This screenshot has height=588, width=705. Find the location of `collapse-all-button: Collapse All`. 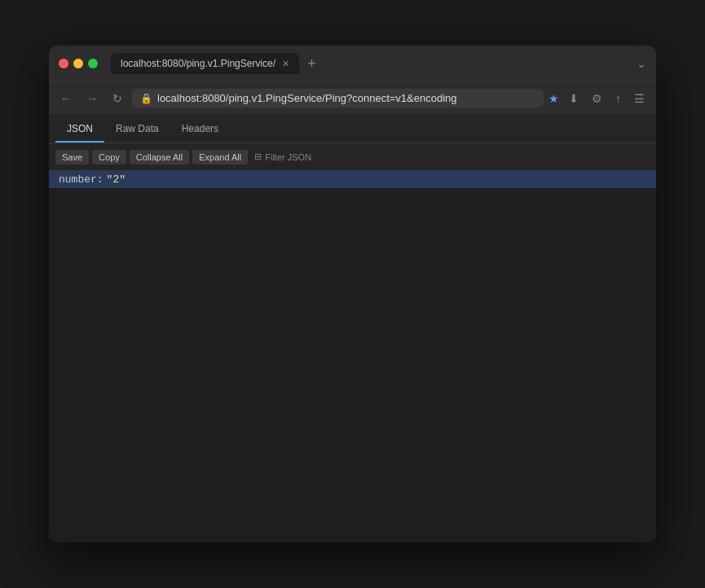

collapse-all-button: Collapse All is located at coordinates (160, 157).